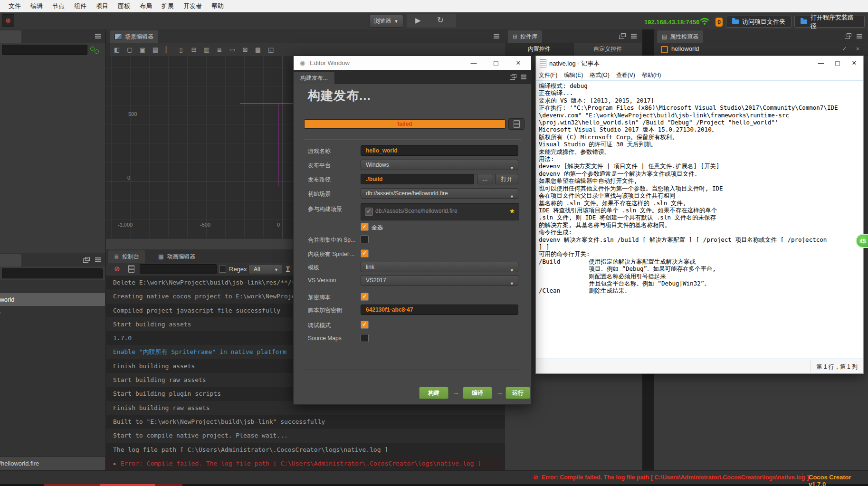  What do you see at coordinates (439, 151) in the screenshot?
I see `game-name-input: hello_world` at bounding box center [439, 151].